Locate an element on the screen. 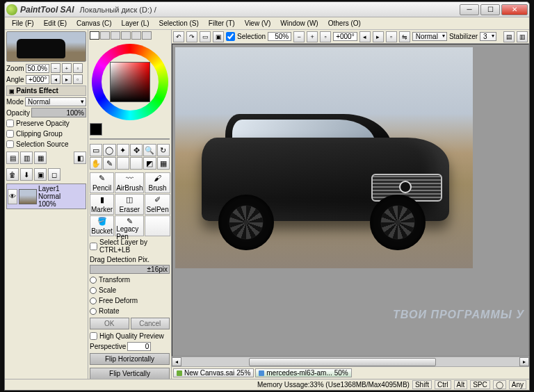  drag-detection-slider: ±16pix is located at coordinates (129, 270).